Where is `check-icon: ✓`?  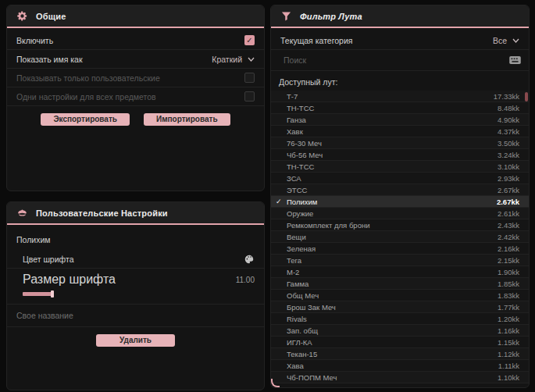
check-icon: ✓ is located at coordinates (281, 201).